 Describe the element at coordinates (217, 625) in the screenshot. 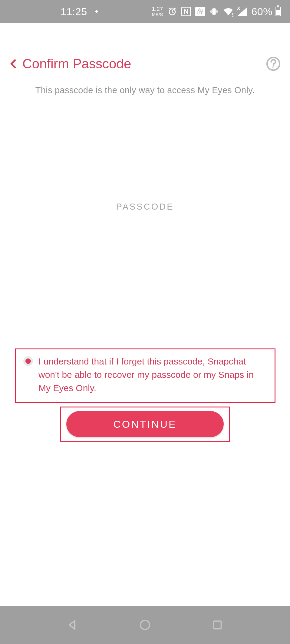

I see `nav-recent-button` at that location.